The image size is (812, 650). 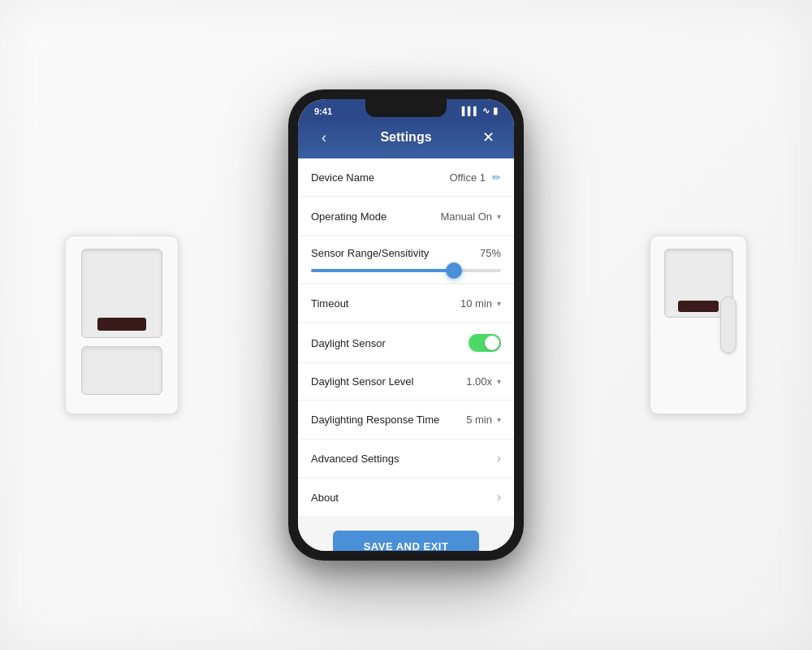 I want to click on daylighting-response-value-container: 5 min ▾, so click(x=484, y=419).